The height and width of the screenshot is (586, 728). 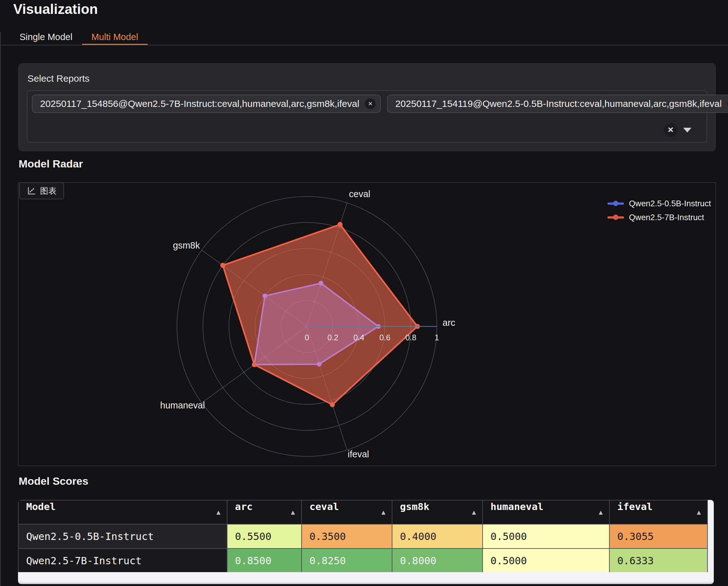 I want to click on svg-text: 0.8, so click(x=411, y=338).